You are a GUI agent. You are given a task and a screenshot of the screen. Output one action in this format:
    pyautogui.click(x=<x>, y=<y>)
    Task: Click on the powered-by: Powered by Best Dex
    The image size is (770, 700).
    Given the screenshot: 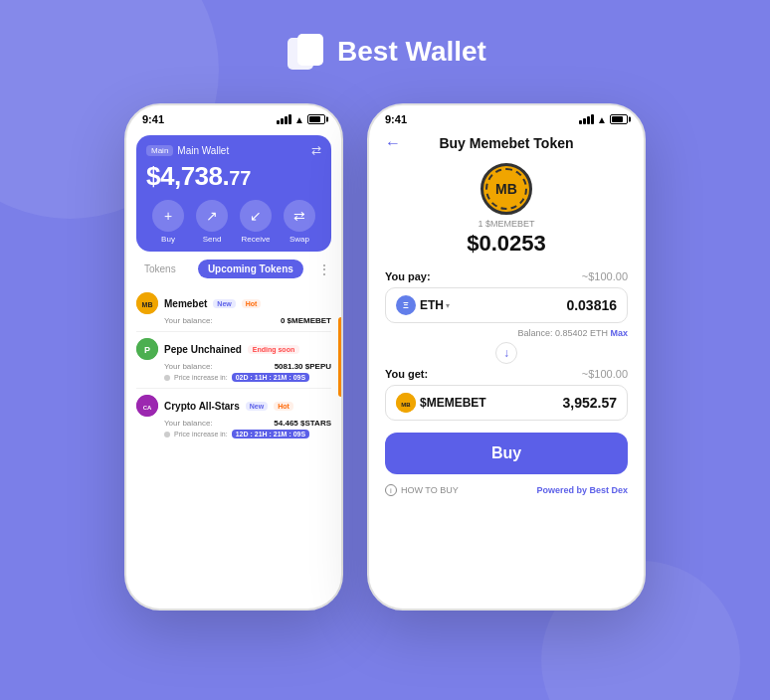 What is the action you would take?
    pyautogui.click(x=582, y=490)
    